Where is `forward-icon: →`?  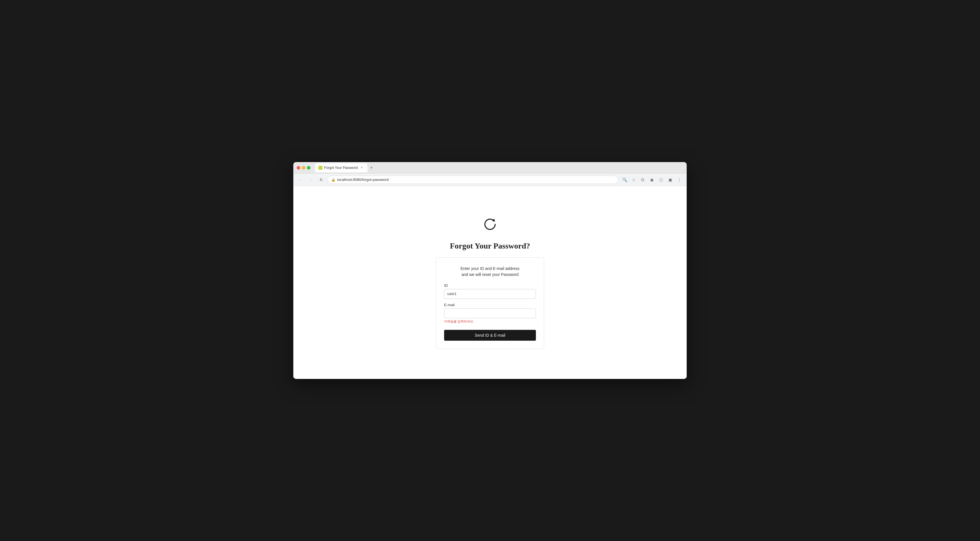
forward-icon: → is located at coordinates (311, 180).